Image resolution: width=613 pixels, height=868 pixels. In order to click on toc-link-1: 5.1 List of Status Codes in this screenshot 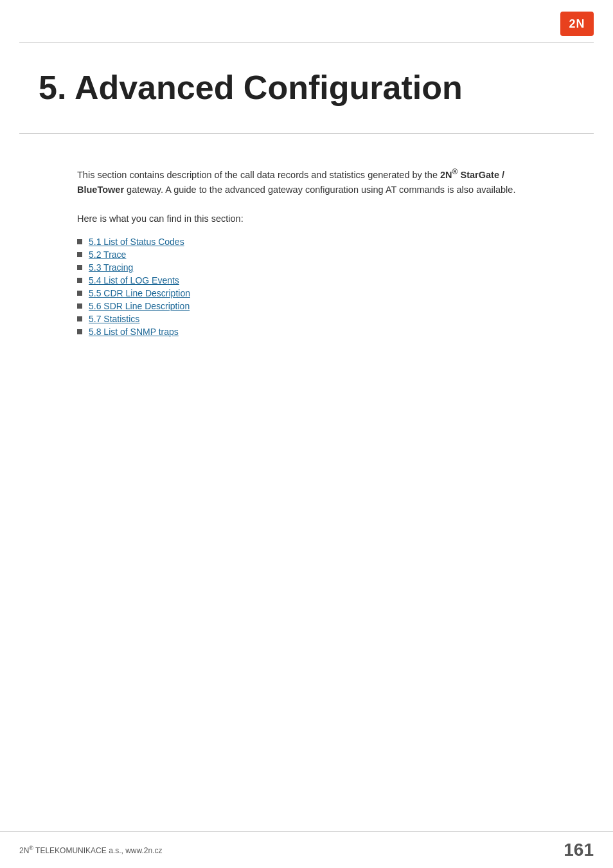, I will do `click(136, 242)`.